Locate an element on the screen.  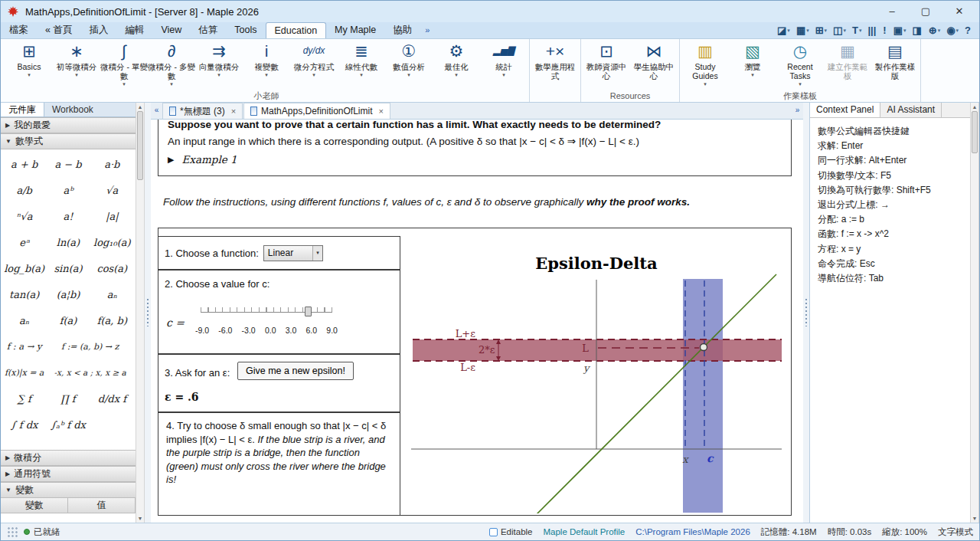
doc-tab-mathapps: MathApps,DefinitionOfLimit × is located at coordinates (317, 110).